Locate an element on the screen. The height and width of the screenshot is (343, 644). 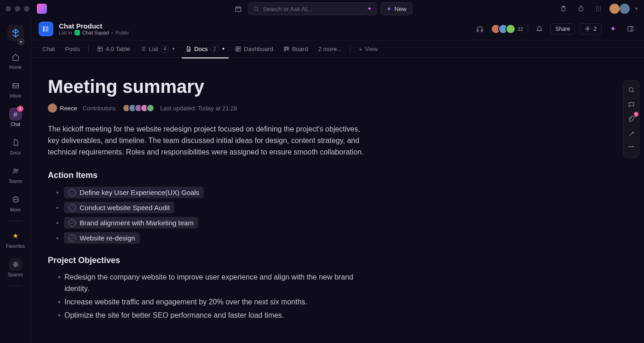
user-avatar is located at coordinates (615, 9).